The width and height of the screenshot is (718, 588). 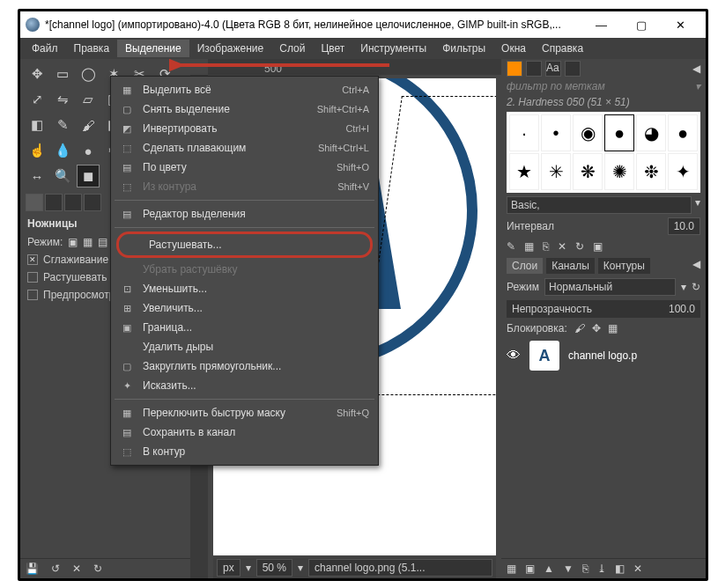 What do you see at coordinates (514, 69) in the screenshot?
I see `brushes-tab` at bounding box center [514, 69].